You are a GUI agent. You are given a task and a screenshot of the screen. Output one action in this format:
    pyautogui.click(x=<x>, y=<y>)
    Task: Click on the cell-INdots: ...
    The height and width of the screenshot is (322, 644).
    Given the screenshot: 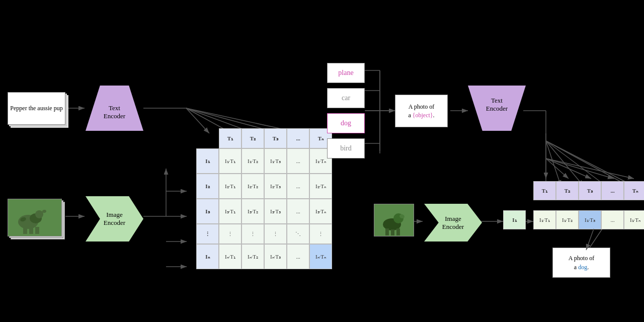 What is the action you would take?
    pyautogui.click(x=298, y=257)
    